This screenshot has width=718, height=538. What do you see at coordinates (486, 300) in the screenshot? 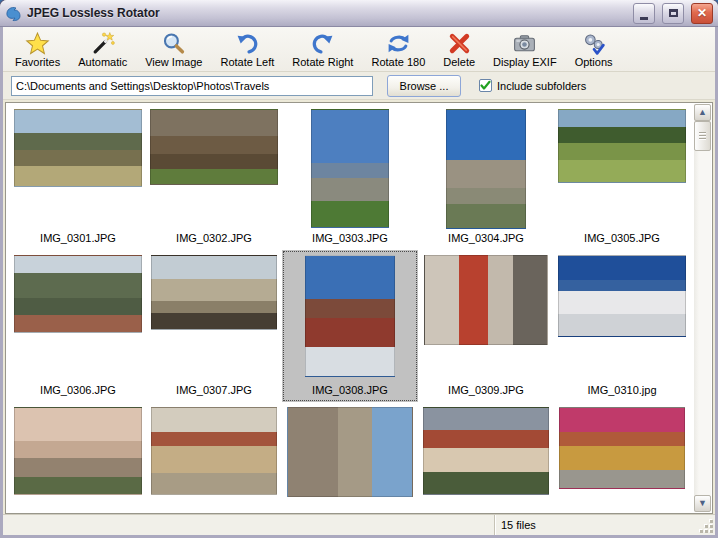
I see `thumbnail-image-sideways-red-lanterns-shop` at bounding box center [486, 300].